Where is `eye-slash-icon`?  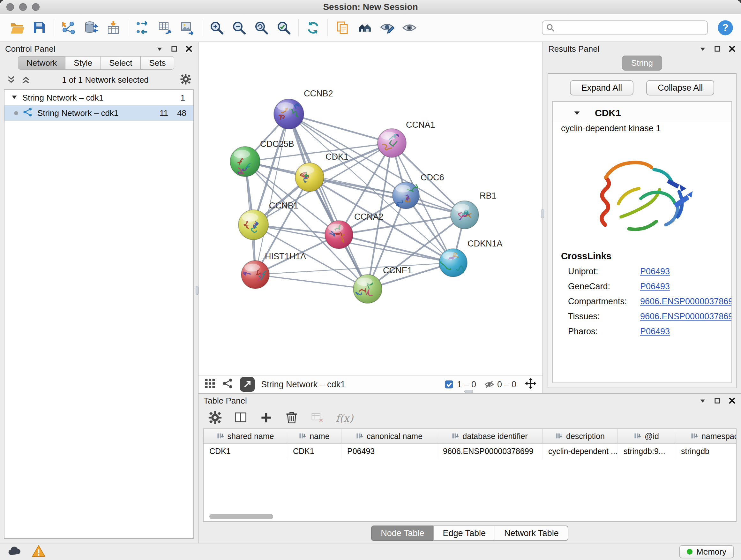 eye-slash-icon is located at coordinates (489, 384).